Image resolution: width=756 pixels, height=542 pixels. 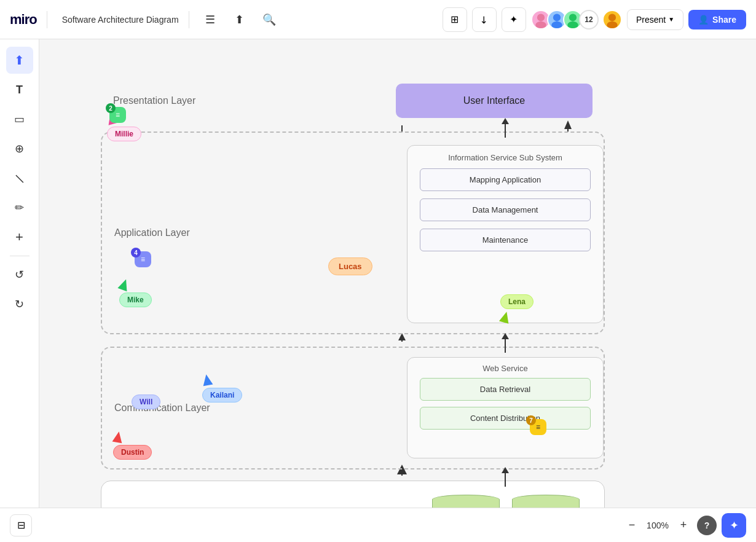 What do you see at coordinates (724, 20) in the screenshot?
I see `share-label: Share` at bounding box center [724, 20].